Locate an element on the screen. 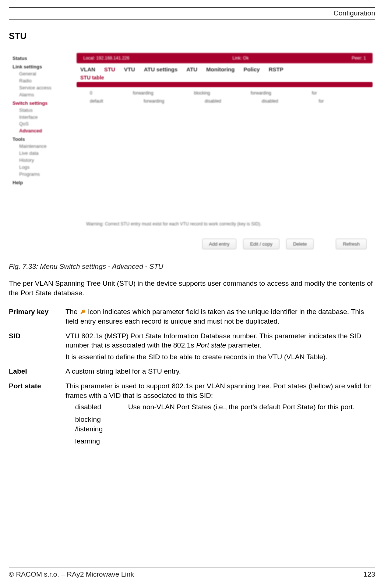 Image resolution: width=384 pixels, height=588 pixels. tab: Policy is located at coordinates (251, 69).